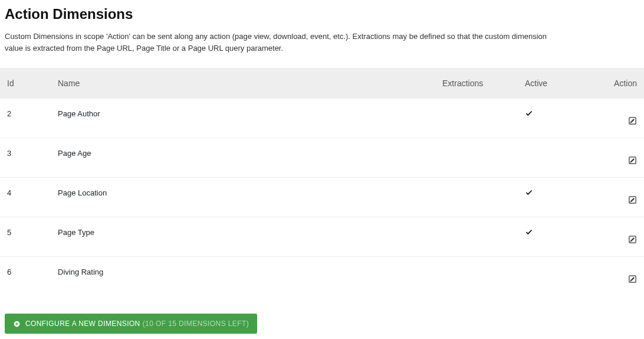  What do you see at coordinates (245, 83) in the screenshot?
I see `header-name: Name` at bounding box center [245, 83].